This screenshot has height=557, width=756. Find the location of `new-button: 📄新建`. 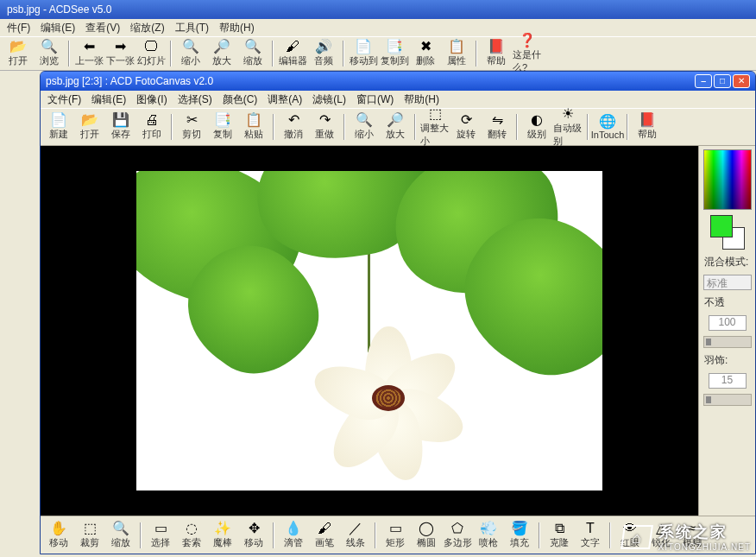

new-button: 📄新建 is located at coordinates (59, 127).